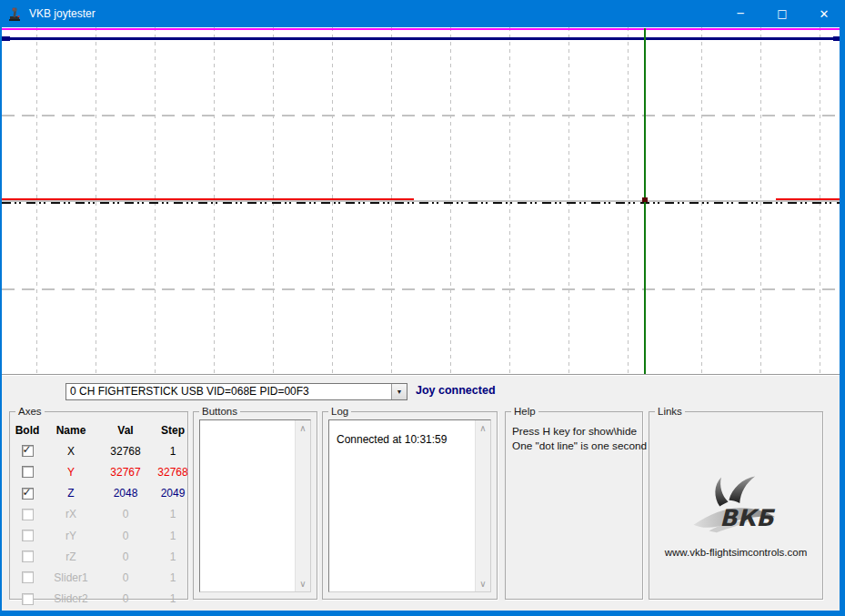 Image resolution: width=845 pixels, height=616 pixels. What do you see at coordinates (422, 14) in the screenshot?
I see `titlebar: VKB joytester ─ □ ✕` at bounding box center [422, 14].